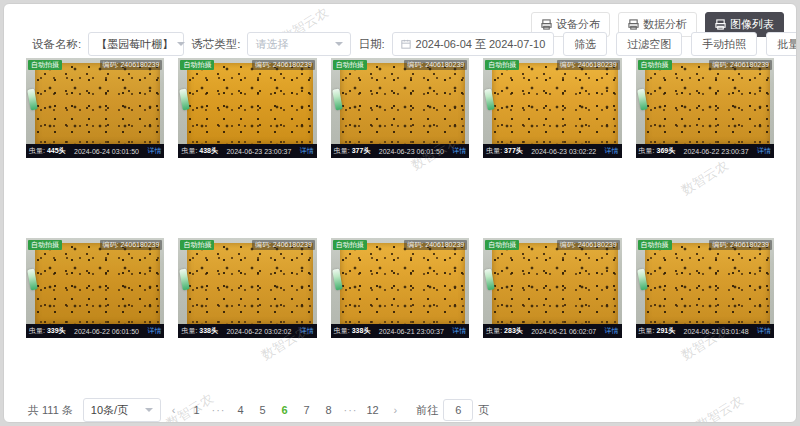 The image size is (800, 426). What do you see at coordinates (705, 108) in the screenshot?
I see `trap-image-card: 自动拍摄 编码: 2406180239 虫量: 369头 2024-06-22 …` at bounding box center [705, 108].